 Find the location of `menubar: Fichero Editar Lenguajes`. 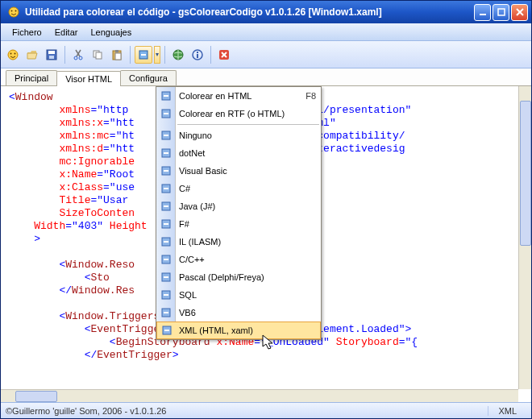

menubar: Fichero Editar Lenguajes is located at coordinates (266, 32).